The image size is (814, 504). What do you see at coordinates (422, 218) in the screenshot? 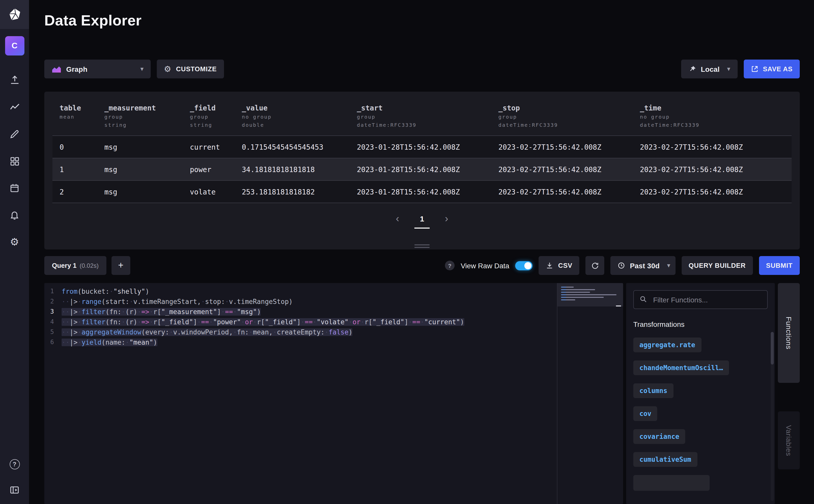
I see `pagination: ‹ 1 ›` at bounding box center [422, 218].